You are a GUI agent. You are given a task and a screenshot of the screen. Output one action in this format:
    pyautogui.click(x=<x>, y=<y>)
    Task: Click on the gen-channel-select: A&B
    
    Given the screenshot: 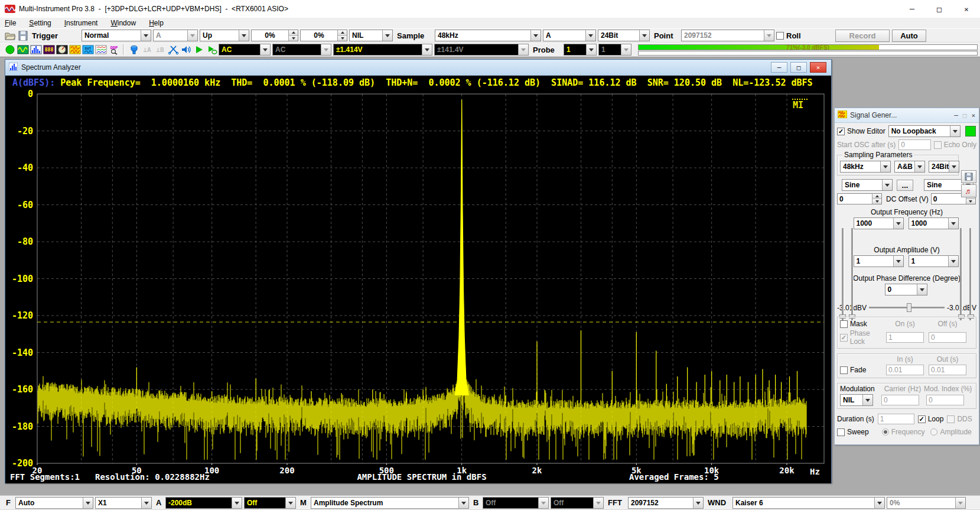 What is the action you would take?
    pyautogui.click(x=910, y=167)
    